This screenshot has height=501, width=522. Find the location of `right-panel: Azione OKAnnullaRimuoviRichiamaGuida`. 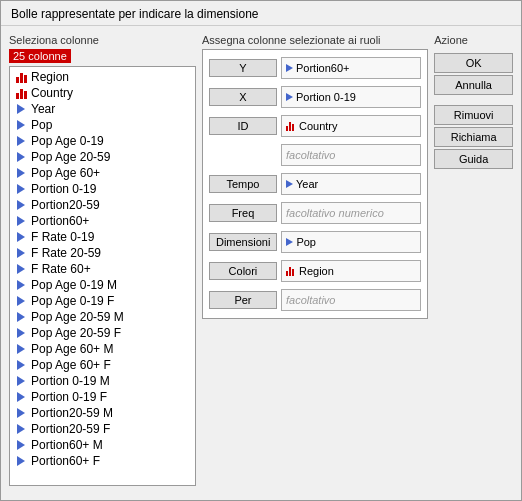

right-panel: Azione OKAnnullaRimuoviRichiamaGuida is located at coordinates (474, 260).